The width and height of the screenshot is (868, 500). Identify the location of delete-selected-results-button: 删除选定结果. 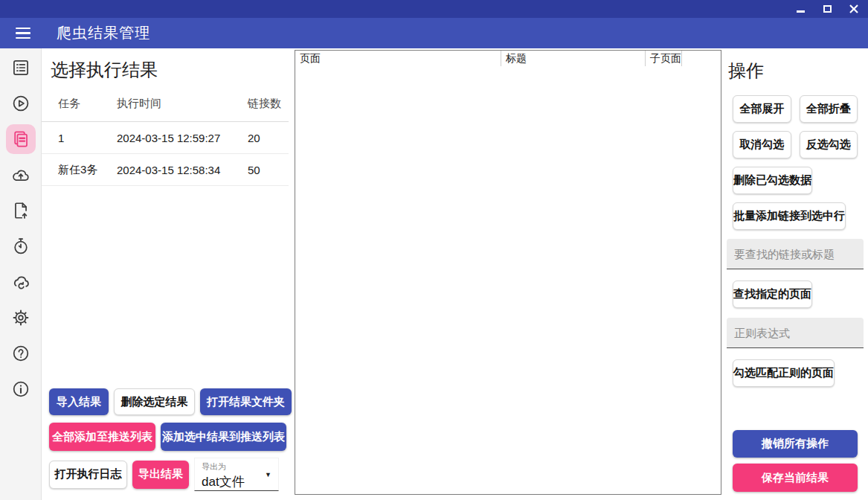
(155, 402).